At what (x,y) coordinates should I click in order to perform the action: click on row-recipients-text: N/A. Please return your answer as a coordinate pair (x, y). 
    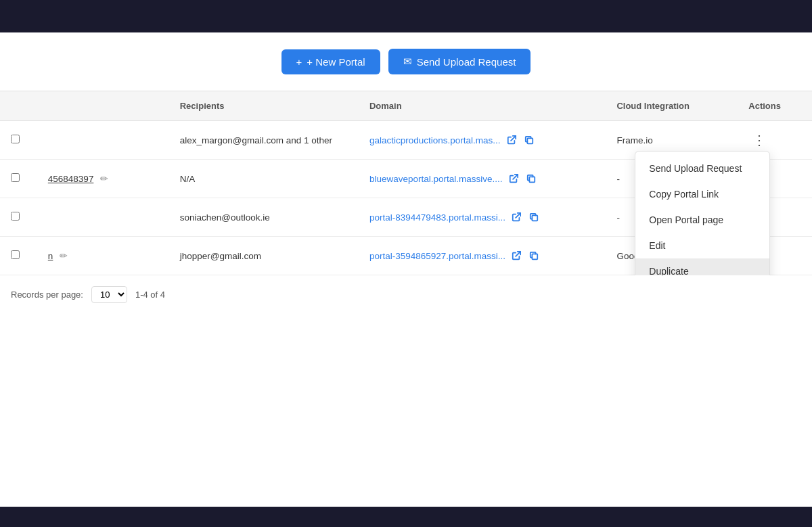
    Looking at the image, I should click on (188, 179).